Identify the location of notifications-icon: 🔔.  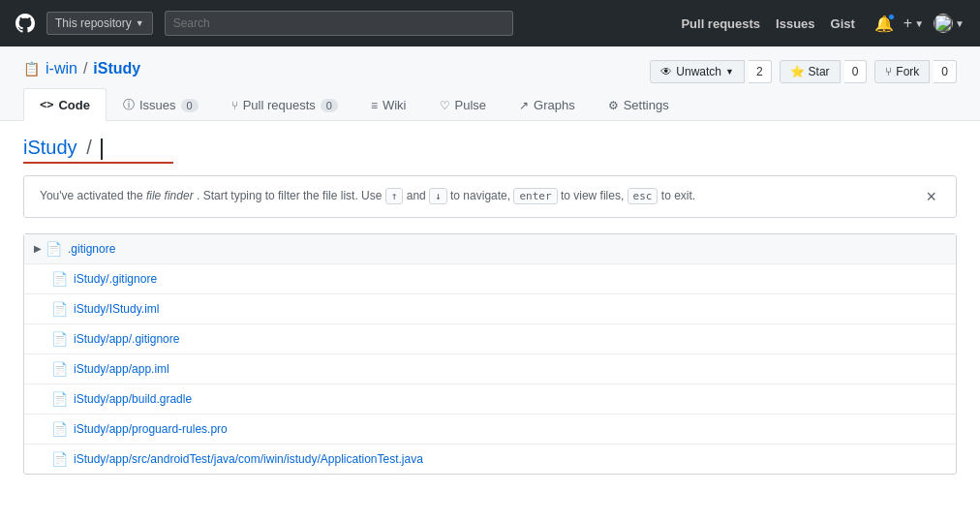
(884, 23).